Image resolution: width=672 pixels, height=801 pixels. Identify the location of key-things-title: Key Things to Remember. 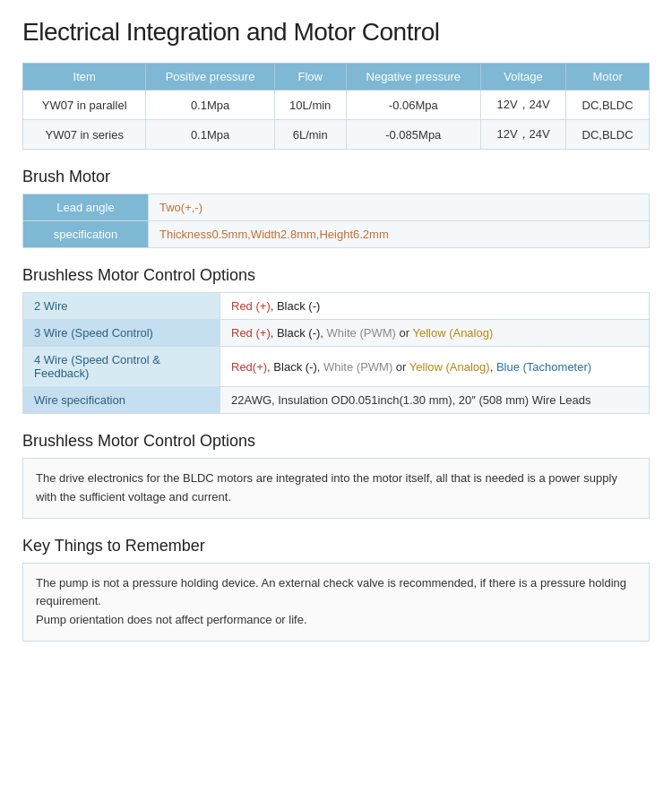
(336, 547).